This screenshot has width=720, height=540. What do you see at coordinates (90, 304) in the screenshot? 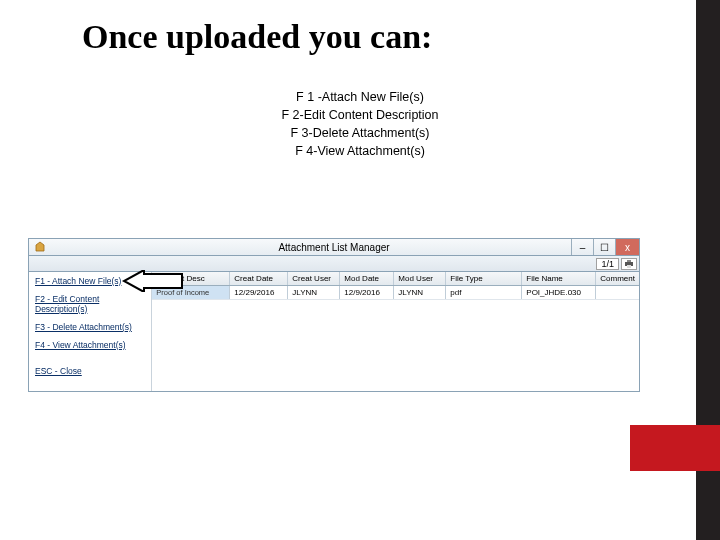
I see `sidebar-edit-desc: F2 - Edit Content Description(s)` at bounding box center [90, 304].